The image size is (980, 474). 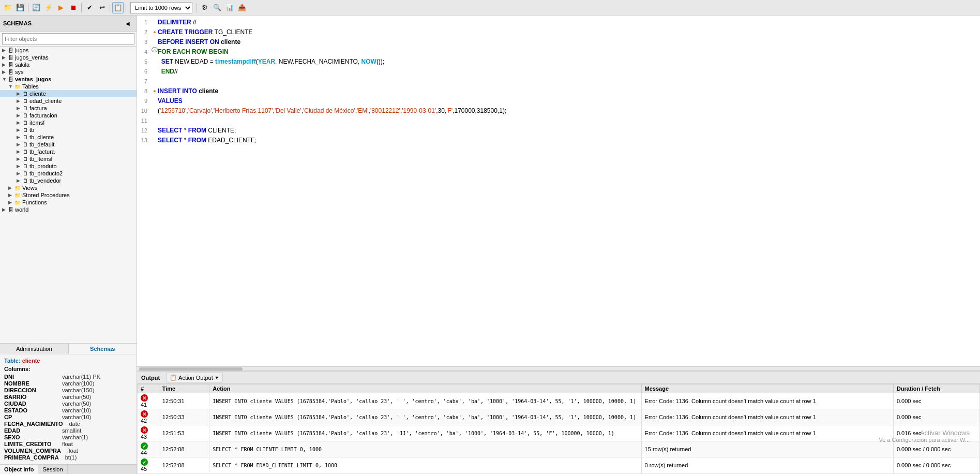 I want to click on folder-tables: ▼ 📁 Tables, so click(x=68, y=86).